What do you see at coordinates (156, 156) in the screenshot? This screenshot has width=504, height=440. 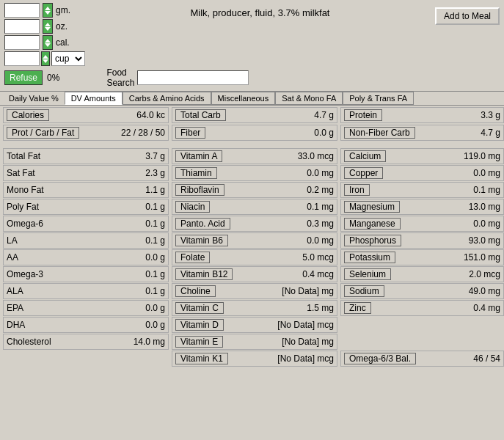 I see `col1-value-0: 3.7 g` at bounding box center [156, 156].